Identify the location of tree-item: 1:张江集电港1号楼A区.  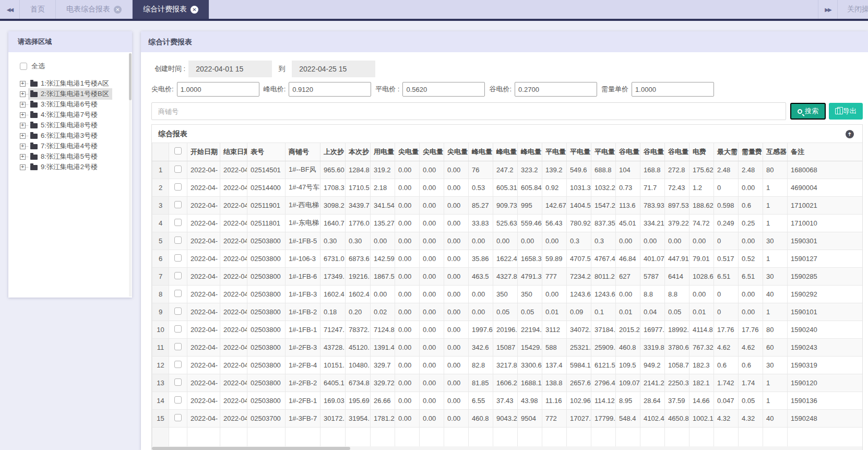
(76, 84).